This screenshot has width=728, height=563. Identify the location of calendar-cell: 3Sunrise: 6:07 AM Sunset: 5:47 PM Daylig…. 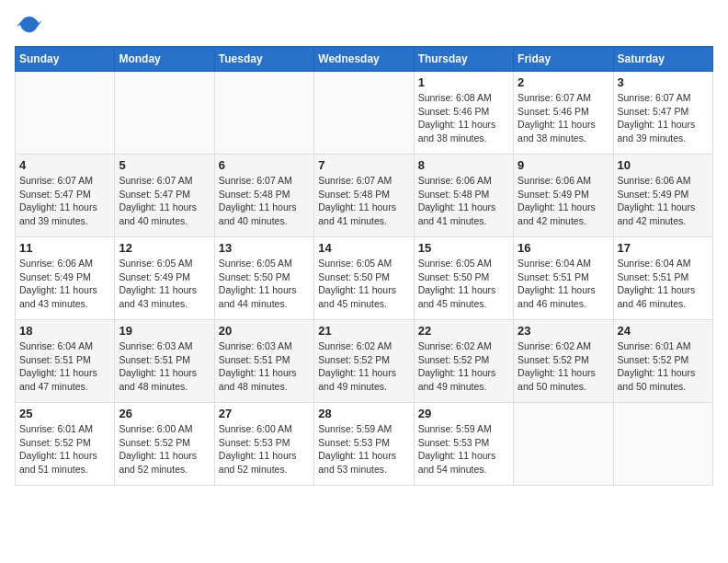
(663, 113).